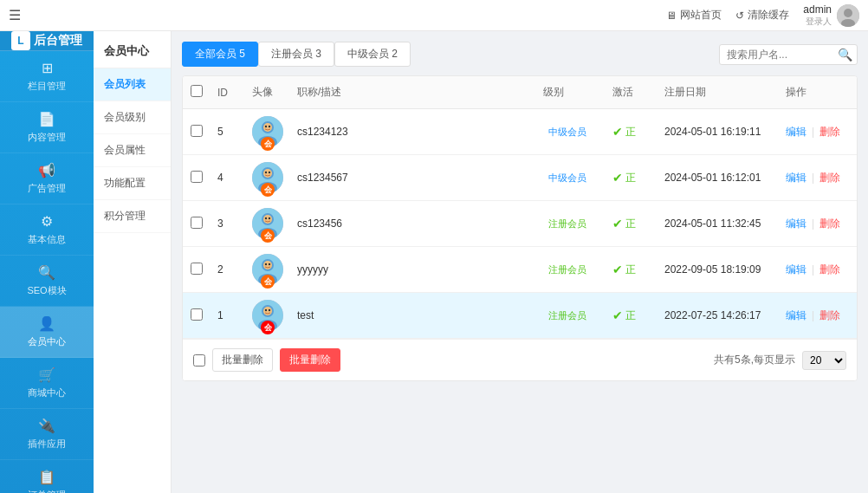 This screenshot has height=493, width=868. Describe the element at coordinates (848, 16) in the screenshot. I see `avatar` at that location.